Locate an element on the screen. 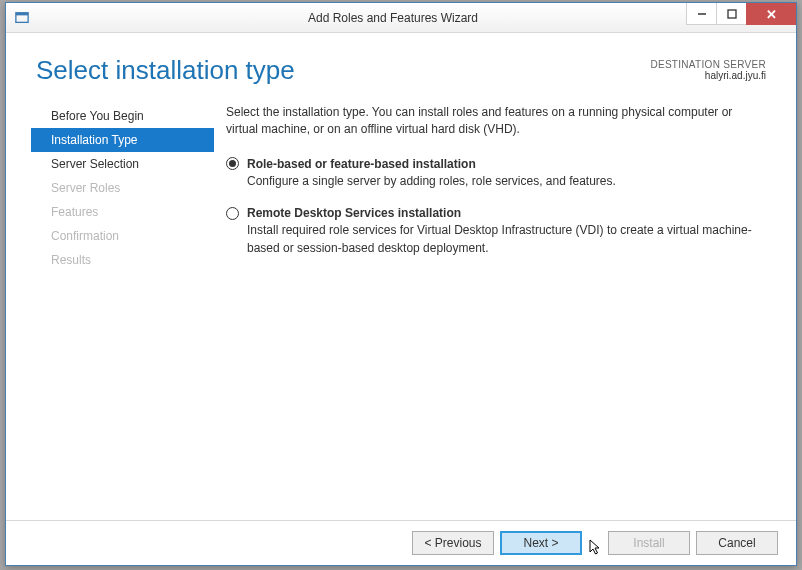 The image size is (802, 570). option-role-based: Role-based or feature-based installation… is located at coordinates (496, 174).